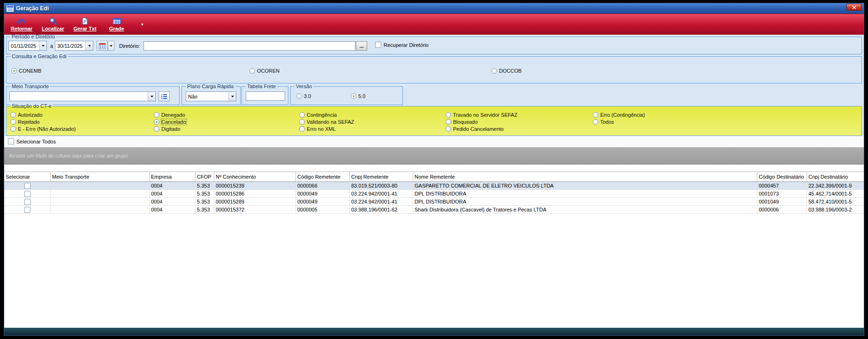  I want to click on grid-cell: 0000006, so click(782, 210).